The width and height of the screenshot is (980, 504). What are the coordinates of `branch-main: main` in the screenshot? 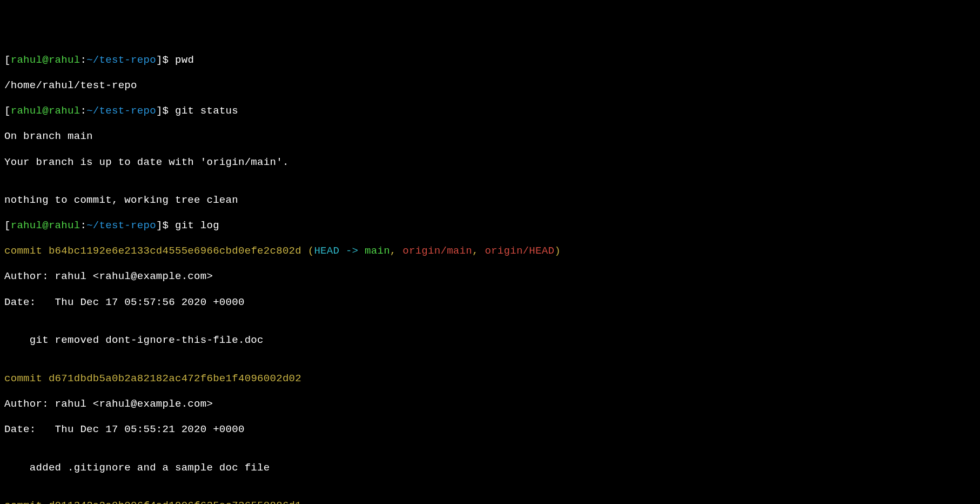 It's located at (377, 251).